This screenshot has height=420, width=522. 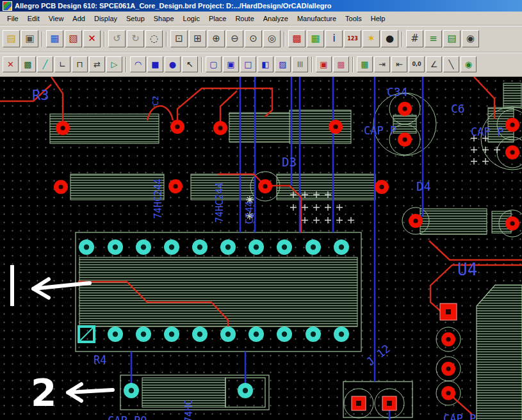 What do you see at coordinates (389, 38) in the screenshot?
I see `shadow-toggle-button: ●` at bounding box center [389, 38].